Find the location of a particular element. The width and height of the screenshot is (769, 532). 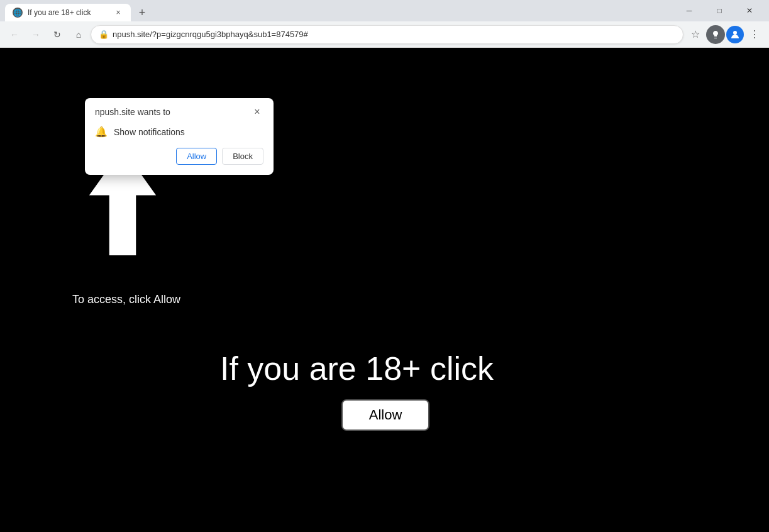

window-controls: ─ □ ✕ is located at coordinates (719, 11).